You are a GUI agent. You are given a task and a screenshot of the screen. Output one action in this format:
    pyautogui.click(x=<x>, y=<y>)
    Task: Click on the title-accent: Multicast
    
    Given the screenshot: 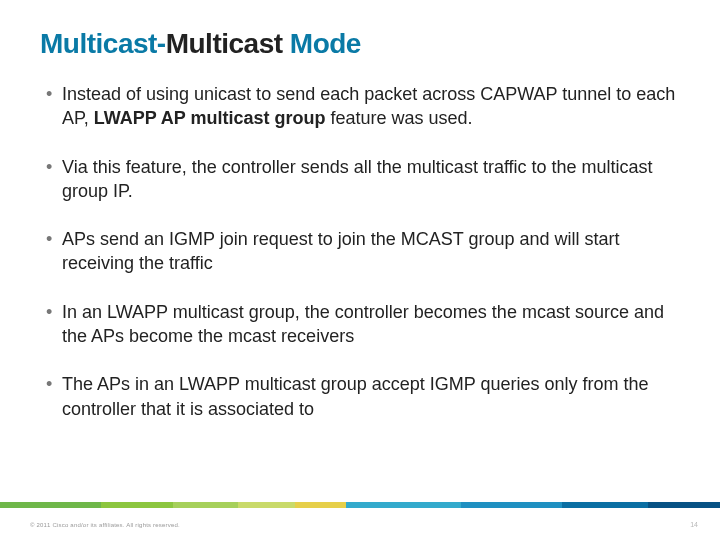 What is the action you would take?
    pyautogui.click(x=224, y=44)
    